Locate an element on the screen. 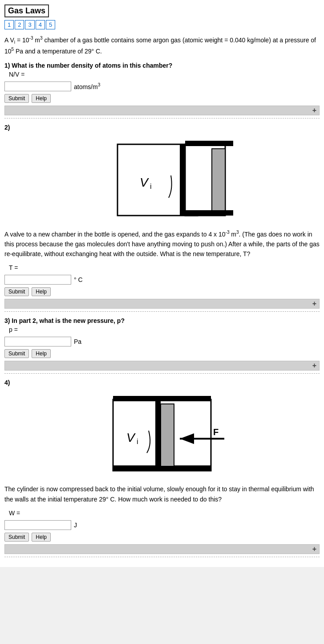 This screenshot has width=324, height=644. q3-unit: Pa is located at coordinates (77, 342).